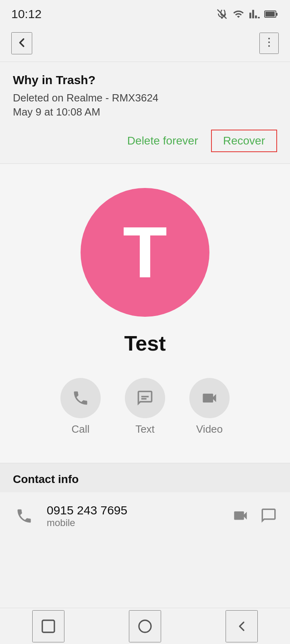  I want to click on text-action: Text, so click(145, 407).